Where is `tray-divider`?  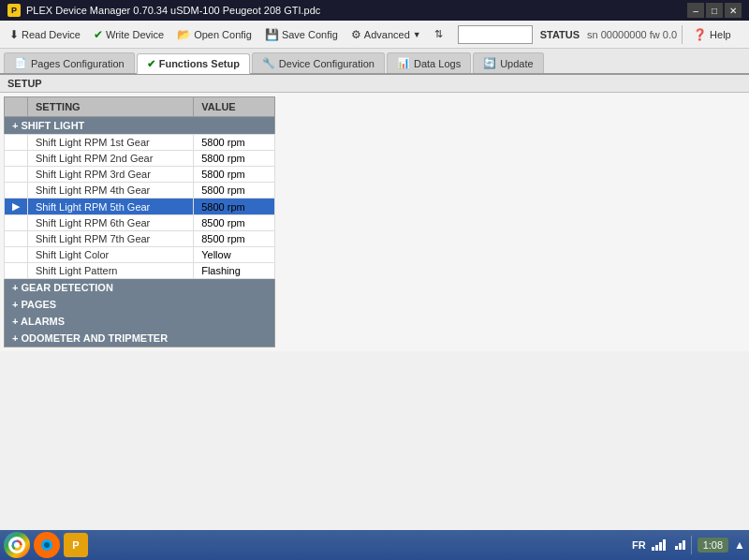
tray-divider is located at coordinates (691, 545).